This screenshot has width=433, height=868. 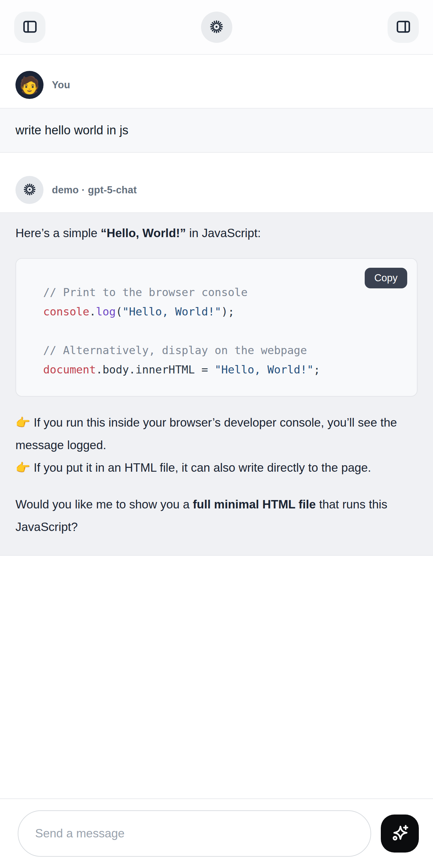 What do you see at coordinates (216, 27) in the screenshot?
I see `spark-burst-icon` at bounding box center [216, 27].